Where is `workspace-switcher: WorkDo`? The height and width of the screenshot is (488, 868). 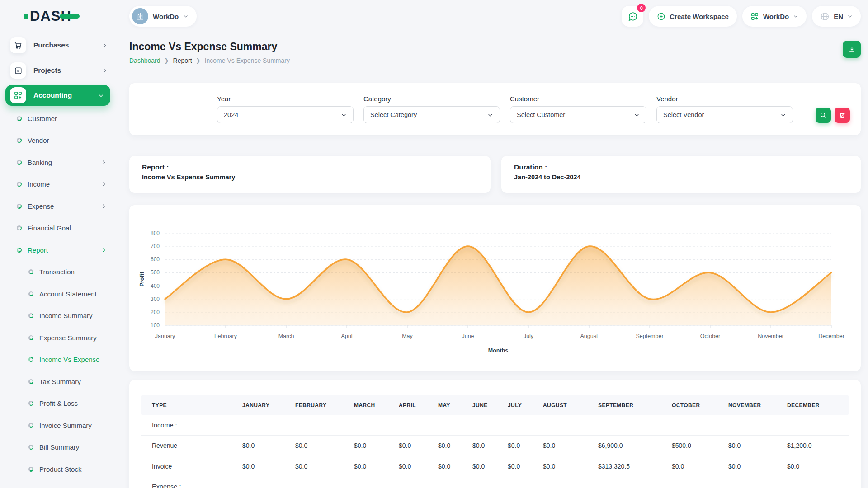
workspace-switcher: WorkDo is located at coordinates (163, 16).